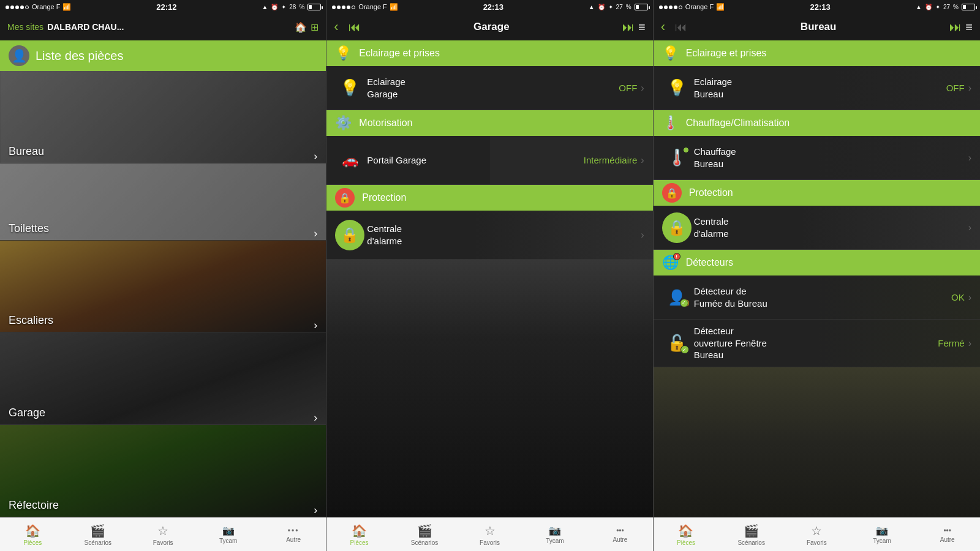 The width and height of the screenshot is (980, 551). Describe the element at coordinates (947, 535) in the screenshot. I see `tab-autre-3: ••• Autre` at that location.